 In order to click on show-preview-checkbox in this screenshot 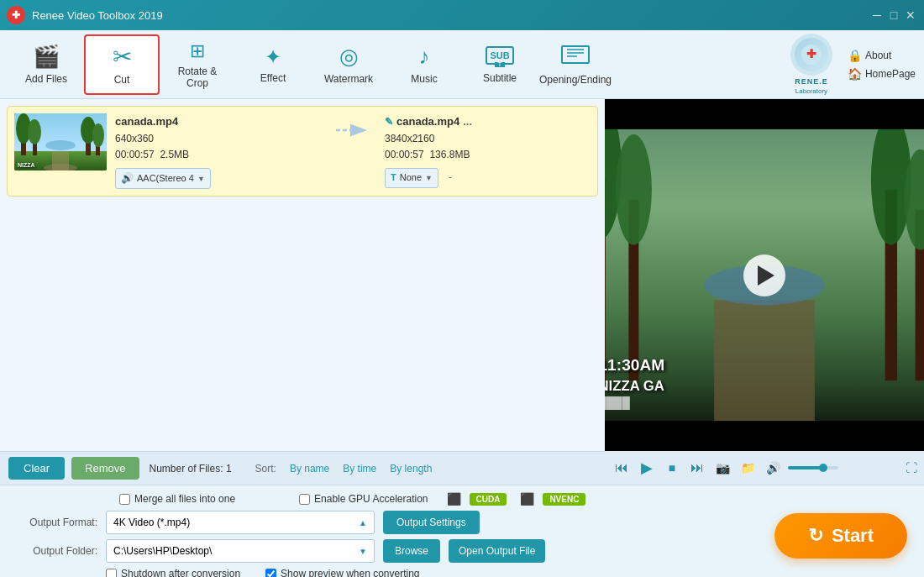, I will do `click(270, 573)`.